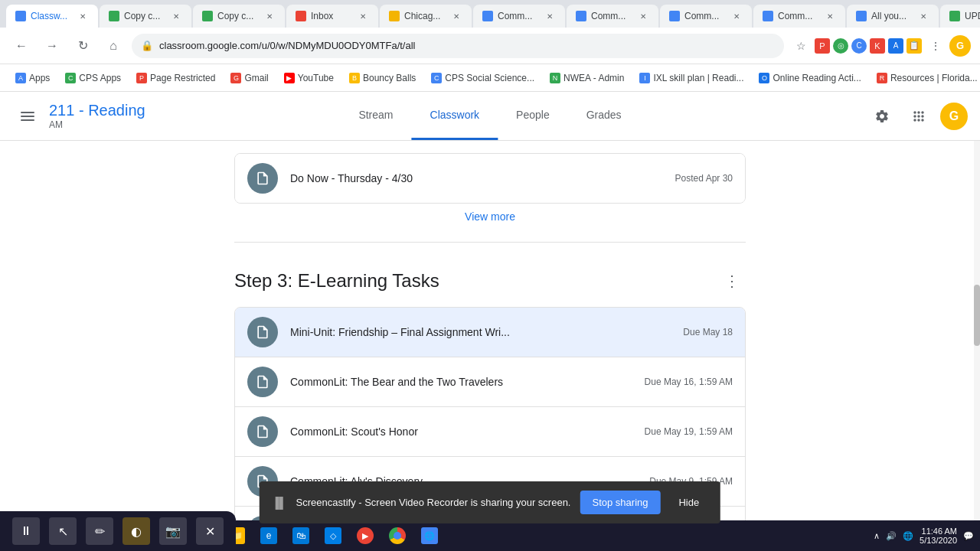 This screenshot has width=980, height=551. Describe the element at coordinates (799, 16) in the screenshot. I see `tab-9: Comm... ✕` at that location.